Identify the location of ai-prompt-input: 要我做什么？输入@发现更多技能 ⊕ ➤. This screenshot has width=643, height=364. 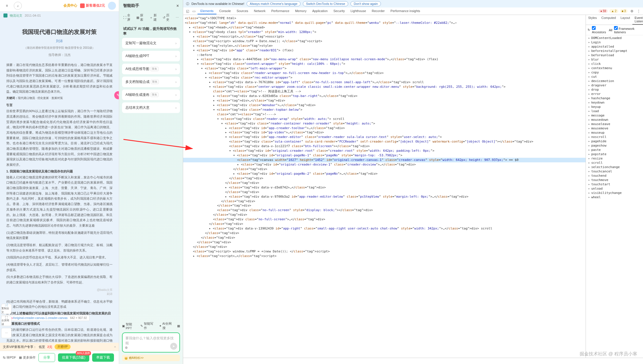
(151, 342).